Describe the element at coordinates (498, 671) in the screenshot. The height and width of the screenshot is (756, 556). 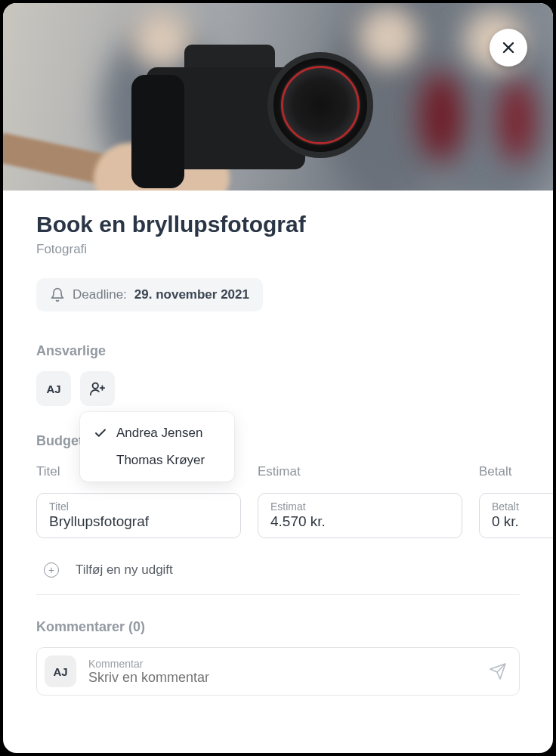
I see `send-button` at that location.